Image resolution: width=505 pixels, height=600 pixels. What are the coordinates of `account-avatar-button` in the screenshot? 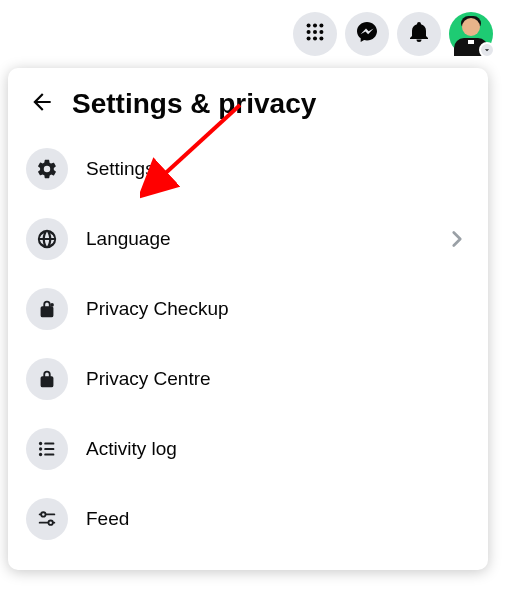 It's located at (471, 34).